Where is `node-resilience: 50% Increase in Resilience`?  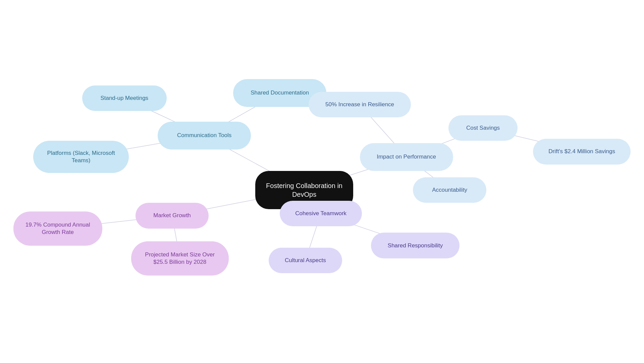 node-resilience: 50% Increase in Resilience is located at coordinates (360, 105).